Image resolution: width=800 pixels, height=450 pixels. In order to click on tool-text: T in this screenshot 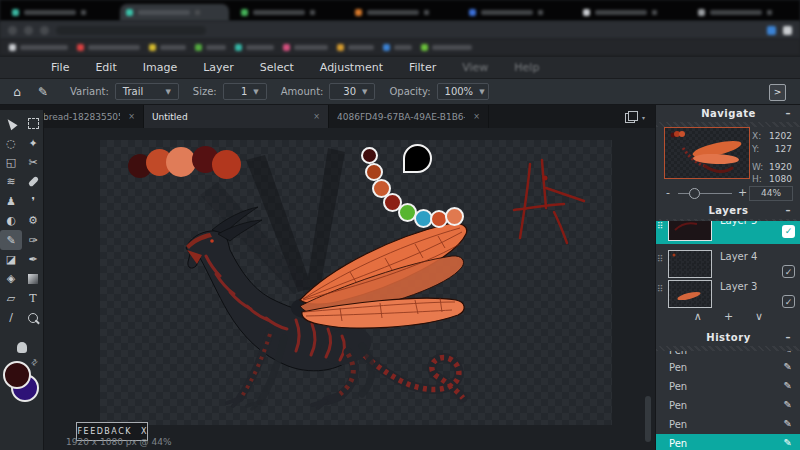, I will do `click(33, 298)`.